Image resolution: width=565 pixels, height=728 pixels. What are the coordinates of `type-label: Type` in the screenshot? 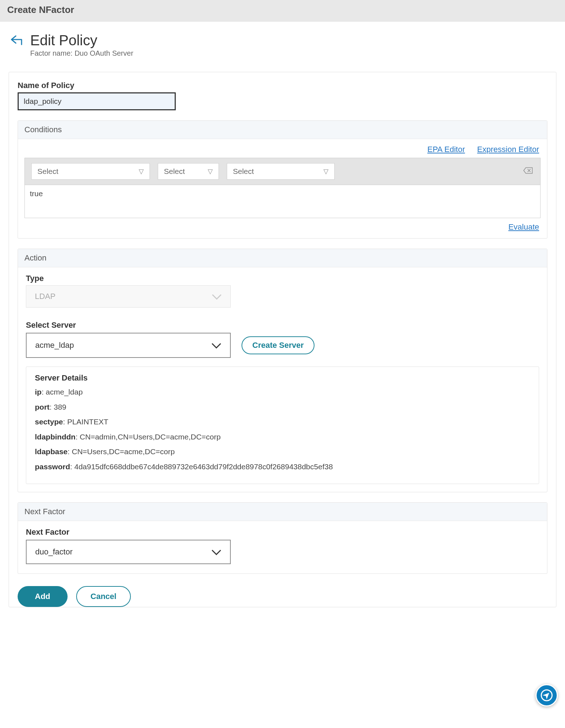 It's located at (282, 278).